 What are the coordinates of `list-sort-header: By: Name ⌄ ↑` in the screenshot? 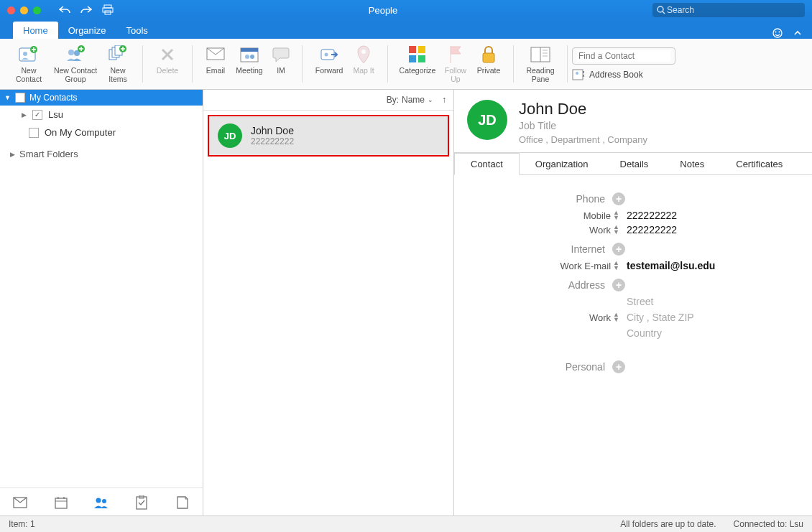 It's located at (328, 101).